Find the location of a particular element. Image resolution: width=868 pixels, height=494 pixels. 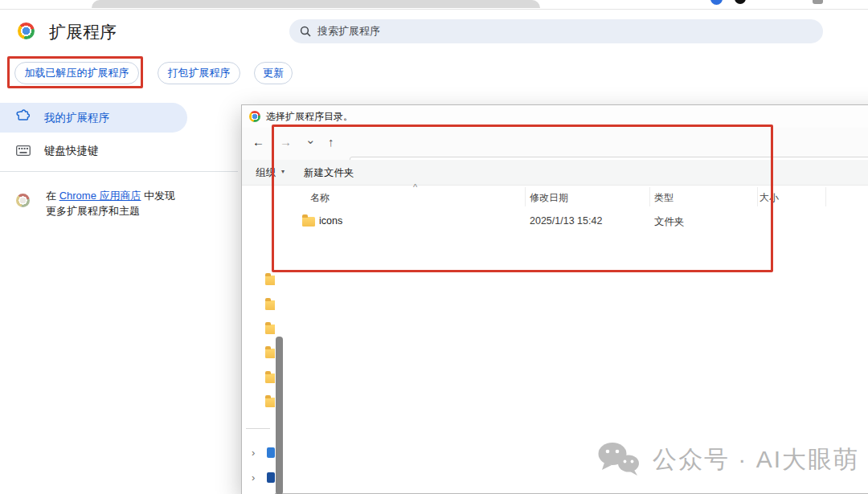

organize-button: 组织 is located at coordinates (265, 174).